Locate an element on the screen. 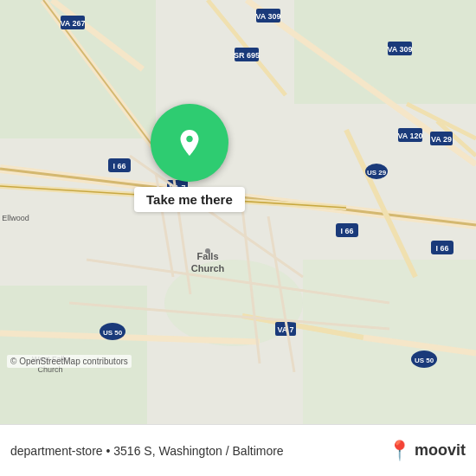  svg-text: Ellwood is located at coordinates (16, 218).